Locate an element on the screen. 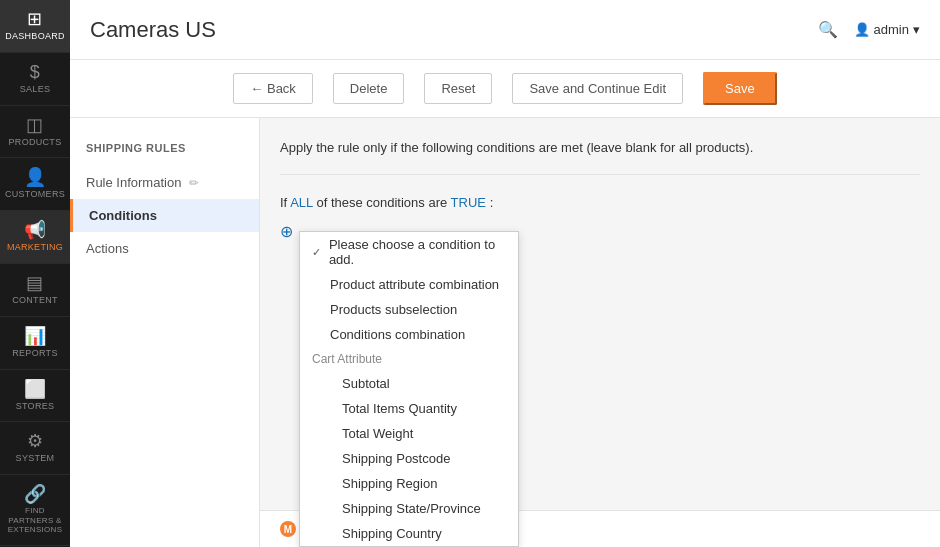 The height and width of the screenshot is (547, 940). products-icon: ◫ is located at coordinates (34, 125).